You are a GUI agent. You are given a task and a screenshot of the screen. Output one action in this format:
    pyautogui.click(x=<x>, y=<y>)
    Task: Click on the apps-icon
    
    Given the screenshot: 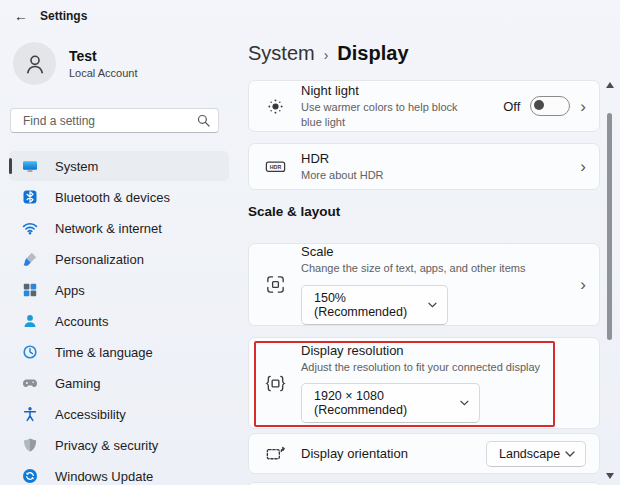 What is the action you would take?
    pyautogui.click(x=30, y=290)
    